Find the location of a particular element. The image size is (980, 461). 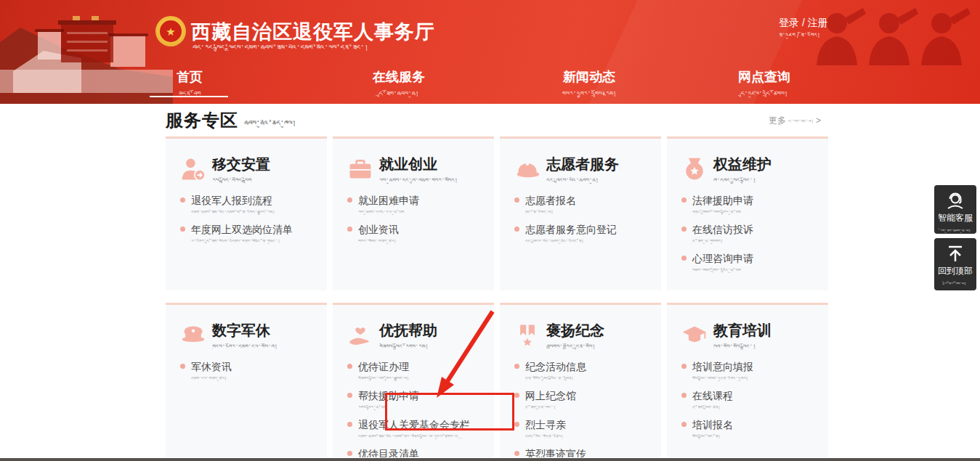

service-link-martyr-family-search: 烈士寻亲 དཔའ་བོའི་གཉེན་འཚོལ། is located at coordinates (583, 430).